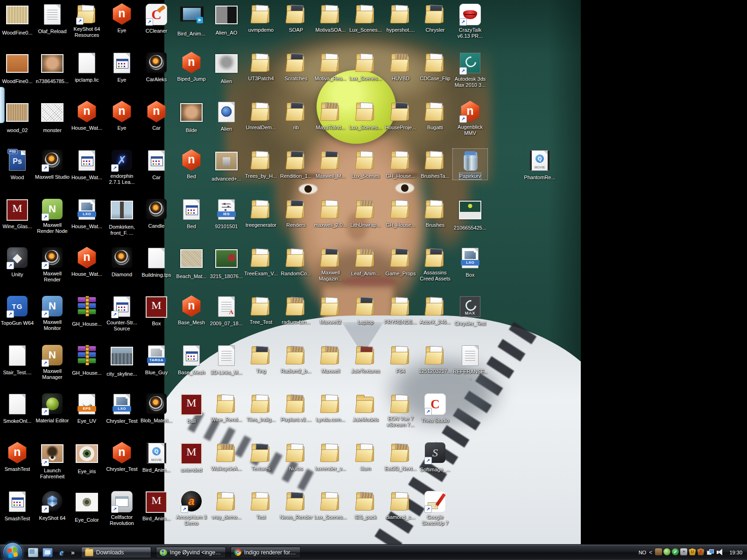 The image size is (747, 560). What do you see at coordinates (87, 165) in the screenshot?
I see `desktop-icon-house-wat: House_Wat...` at bounding box center [87, 165].